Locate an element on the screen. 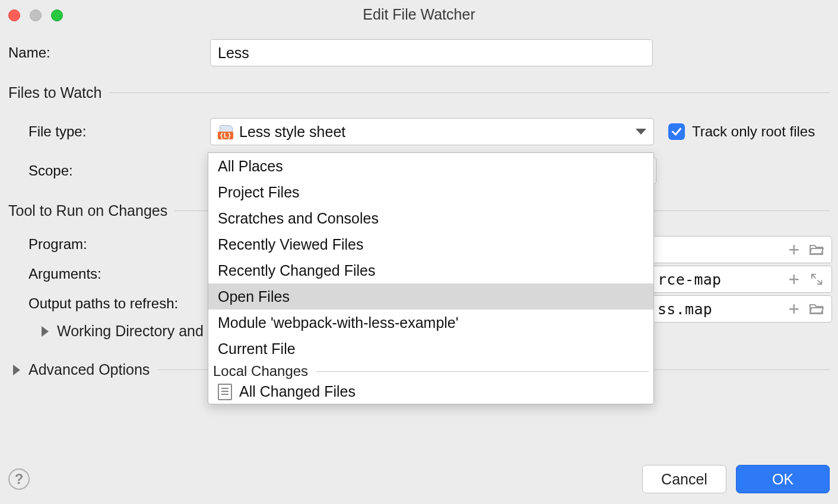 This screenshot has height=504, width=838. scope-option-highlighted: Open Files is located at coordinates (431, 296).